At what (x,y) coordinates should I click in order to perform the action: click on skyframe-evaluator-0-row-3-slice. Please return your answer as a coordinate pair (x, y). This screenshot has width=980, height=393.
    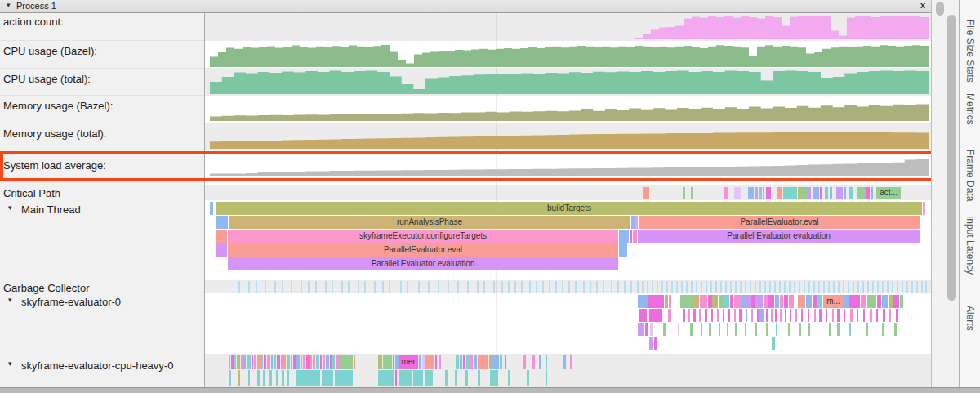
    Looking at the image, I should click on (773, 343).